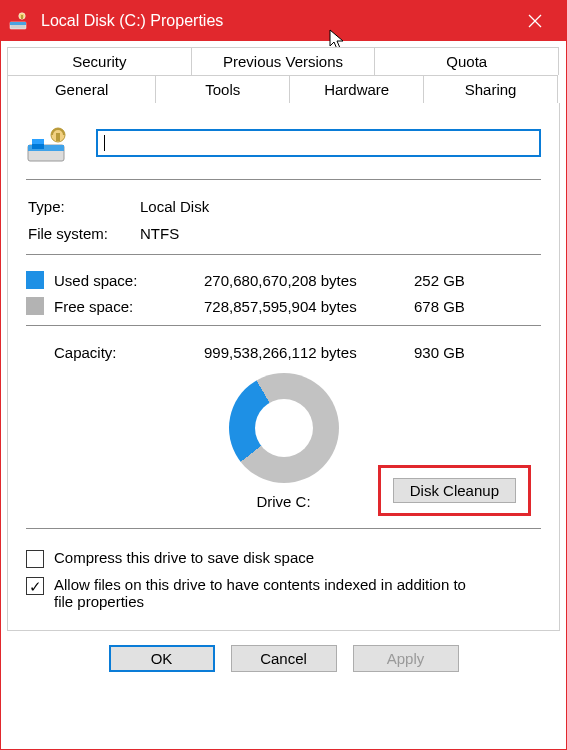 The height and width of the screenshot is (750, 567). Describe the element at coordinates (284, 61) in the screenshot. I see `tab-previous-versions: Previous Versions` at that location.